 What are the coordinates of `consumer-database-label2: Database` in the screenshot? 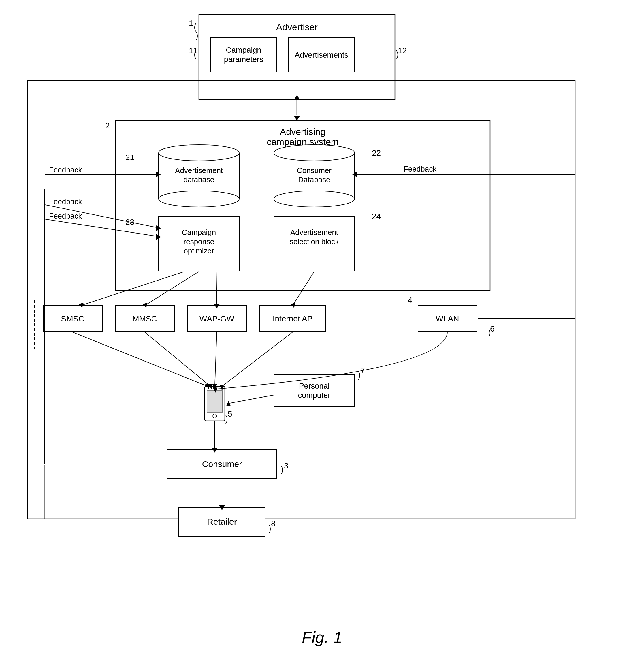 It's located at (314, 180).